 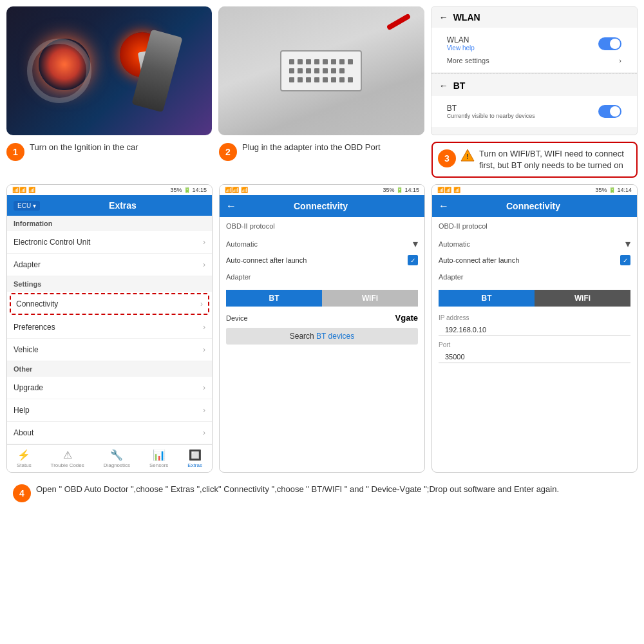 What do you see at coordinates (370, 298) in the screenshot?
I see `phone2-wifi-tab: WiFi` at bounding box center [370, 298].